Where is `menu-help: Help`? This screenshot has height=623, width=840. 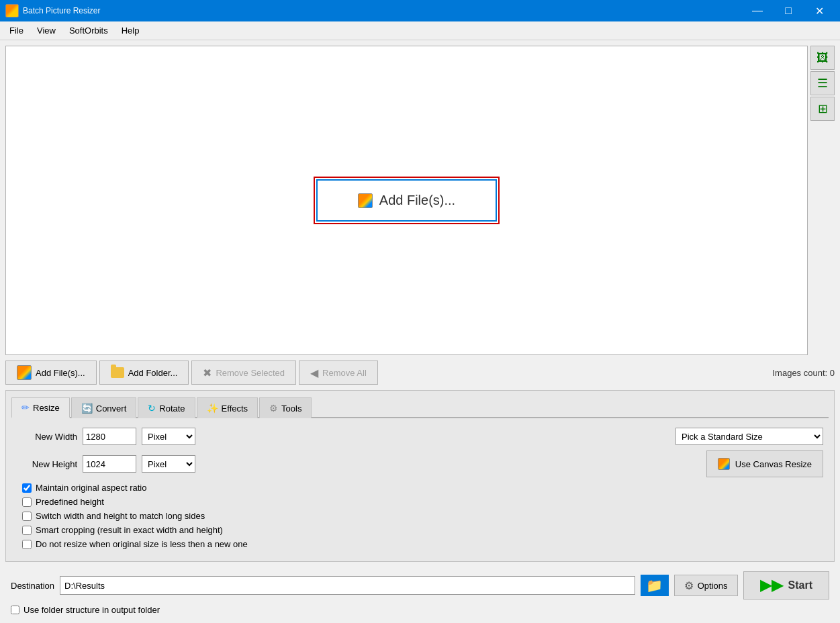 menu-help: Help is located at coordinates (130, 31).